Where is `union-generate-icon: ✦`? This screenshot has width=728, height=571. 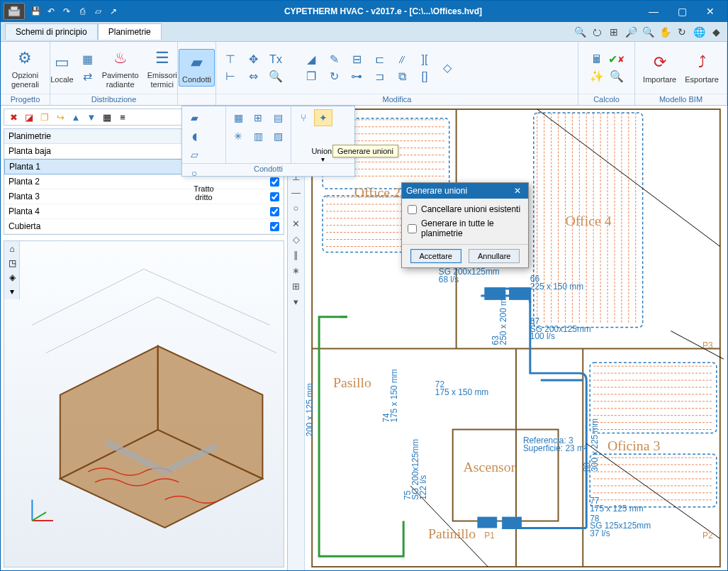 union-generate-icon: ✦ is located at coordinates (323, 118).